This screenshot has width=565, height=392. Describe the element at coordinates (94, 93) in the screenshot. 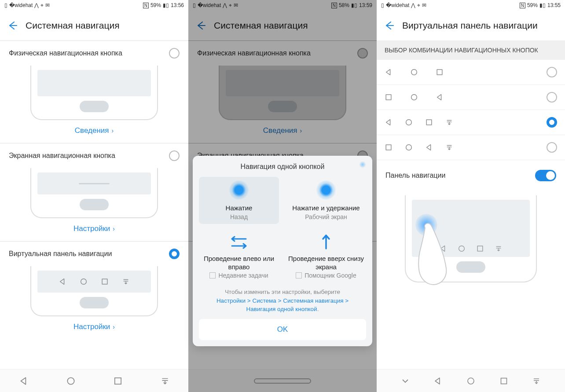

I see `preview-physical` at that location.